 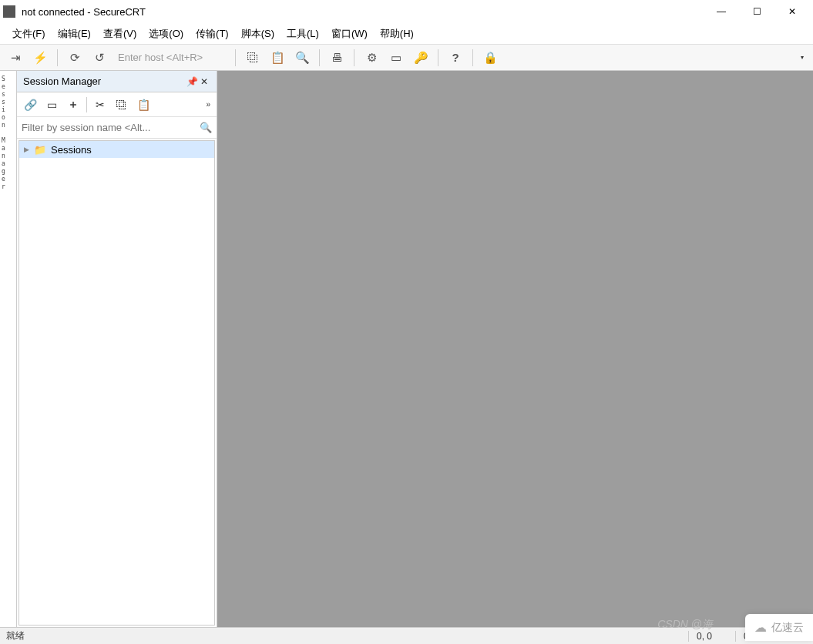 What do you see at coordinates (213, 34) in the screenshot?
I see `menu-transfer: 传输(T)` at bounding box center [213, 34].